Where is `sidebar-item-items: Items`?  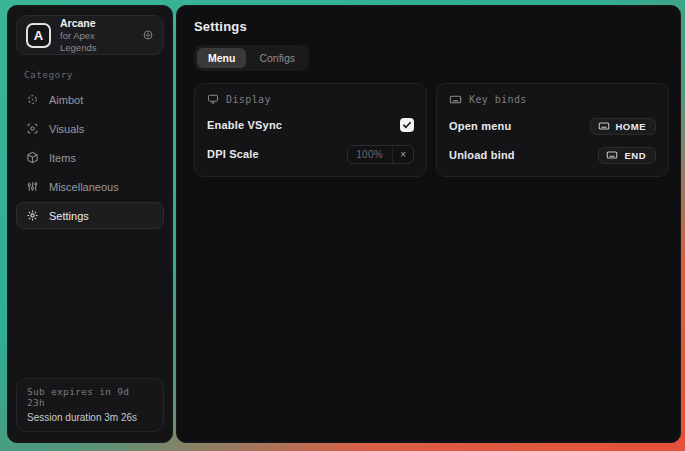 sidebar-item-items: Items is located at coordinates (90, 158).